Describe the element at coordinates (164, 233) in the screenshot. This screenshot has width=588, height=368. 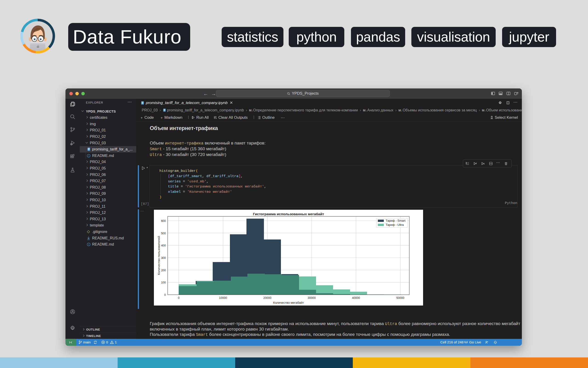
I see `svg-text: 500` at that location.